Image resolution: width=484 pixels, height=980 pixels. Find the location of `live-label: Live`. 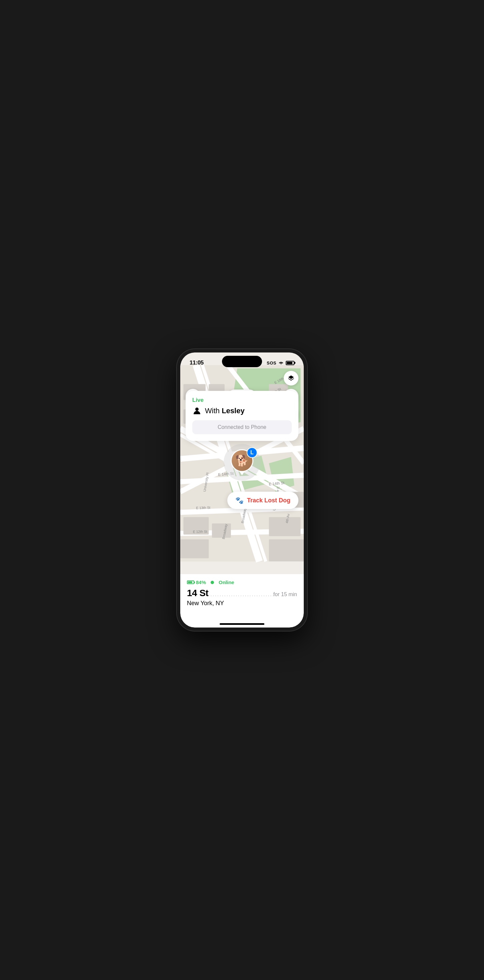

live-label: Live is located at coordinates (242, 400).